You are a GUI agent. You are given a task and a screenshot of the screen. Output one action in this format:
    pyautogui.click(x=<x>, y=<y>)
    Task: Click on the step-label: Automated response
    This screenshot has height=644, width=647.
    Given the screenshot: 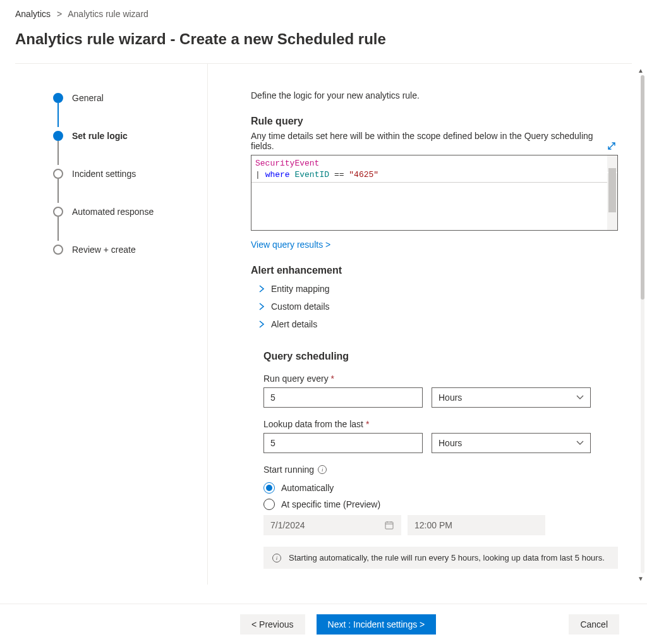 What is the action you would take?
    pyautogui.click(x=112, y=212)
    